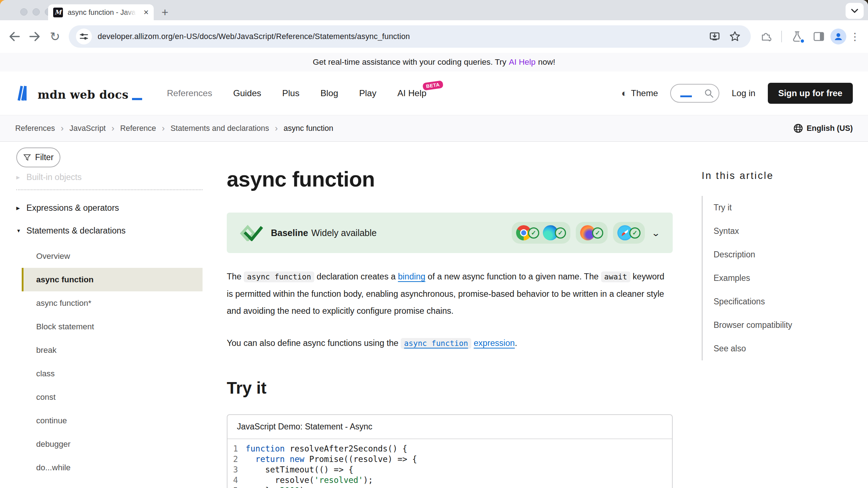 This screenshot has width=868, height=488. I want to click on filter-button: Filter, so click(38, 158).